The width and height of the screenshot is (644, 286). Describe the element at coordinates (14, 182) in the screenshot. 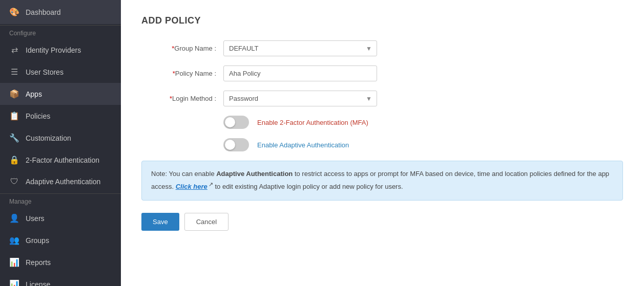

I see `adaptive-auth-icon: 🛡` at that location.